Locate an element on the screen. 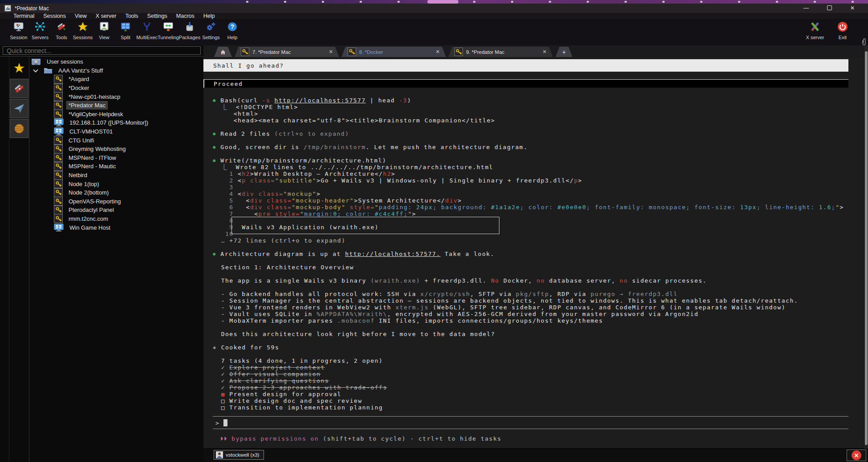  tree-item-aaa-vantz-s-stuff: AAA Vantz's Stuff is located at coordinates (117, 71).